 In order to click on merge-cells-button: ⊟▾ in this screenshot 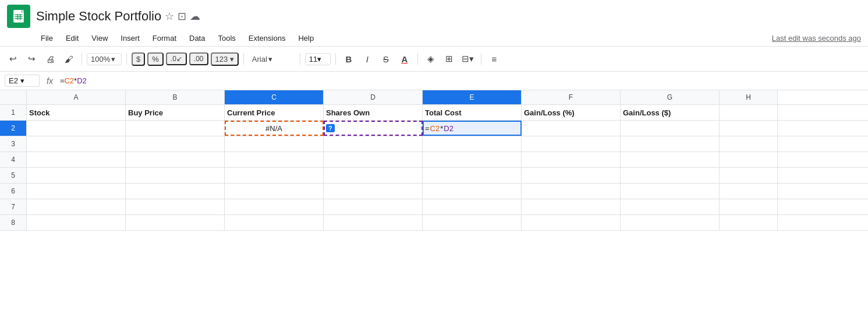, I will do `click(468, 59)`.